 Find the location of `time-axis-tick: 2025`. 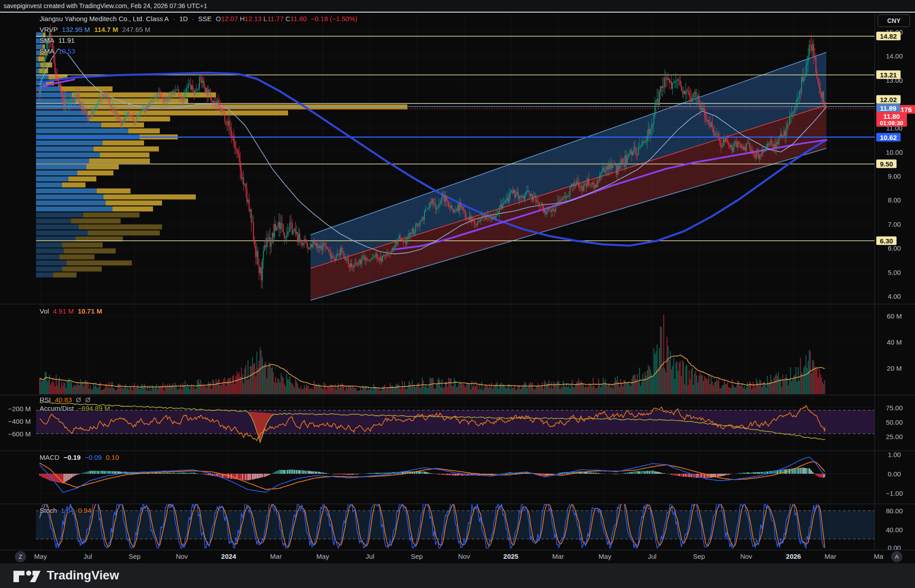

time-axis-tick: 2025 is located at coordinates (510, 556).